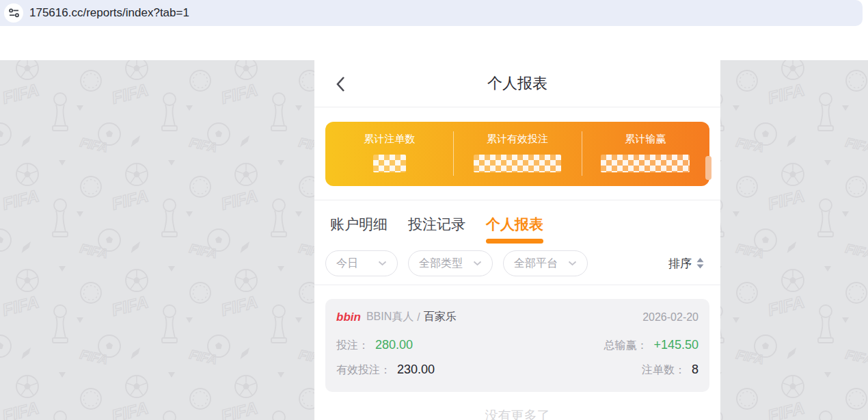 Image resolution: width=868 pixels, height=420 pixels. I want to click on winloss-amount: 总输赢： +145.50, so click(651, 345).